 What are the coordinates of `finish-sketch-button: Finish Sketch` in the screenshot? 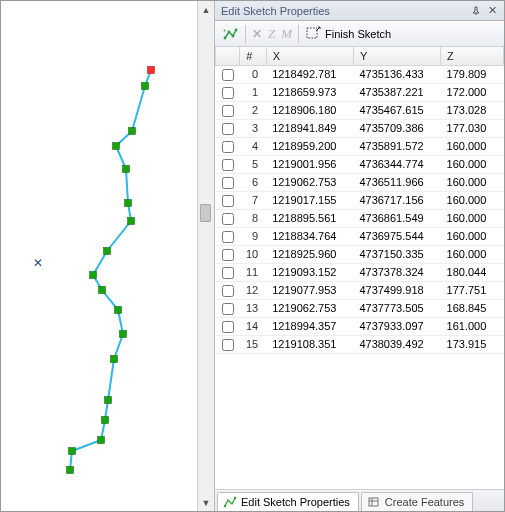 It's located at (348, 34).